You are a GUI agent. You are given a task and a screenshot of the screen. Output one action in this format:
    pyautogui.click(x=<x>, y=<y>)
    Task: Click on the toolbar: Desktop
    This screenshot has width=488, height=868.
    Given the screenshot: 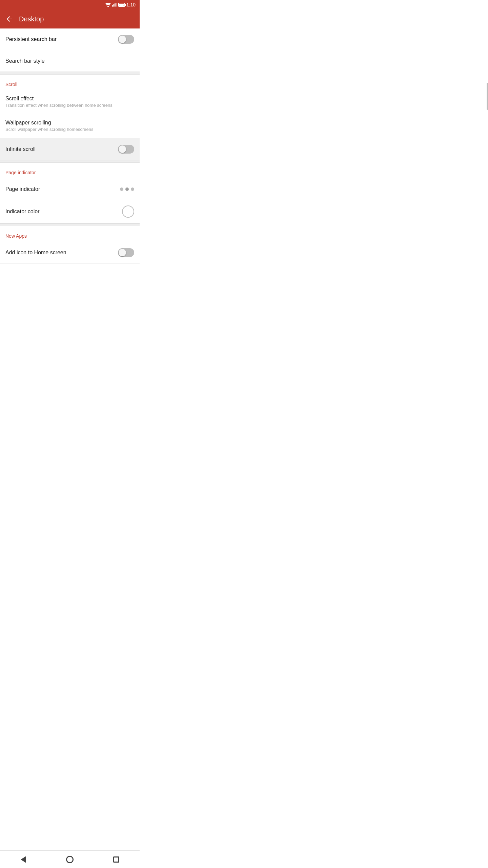 What is the action you would take?
    pyautogui.click(x=70, y=19)
    